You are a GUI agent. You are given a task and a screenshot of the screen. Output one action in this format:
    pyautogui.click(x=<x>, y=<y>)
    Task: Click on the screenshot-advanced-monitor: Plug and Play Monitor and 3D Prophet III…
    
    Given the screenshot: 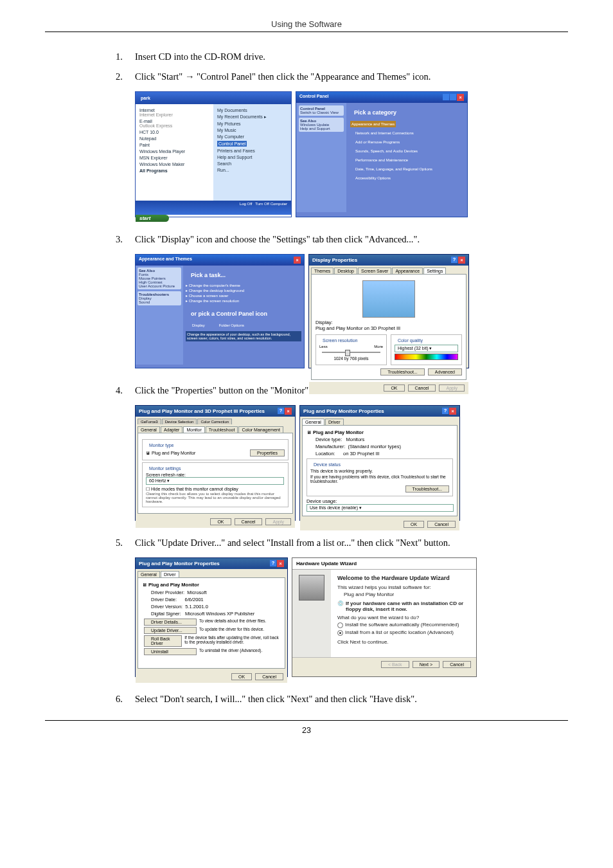 What is the action you would take?
    pyautogui.click(x=215, y=463)
    